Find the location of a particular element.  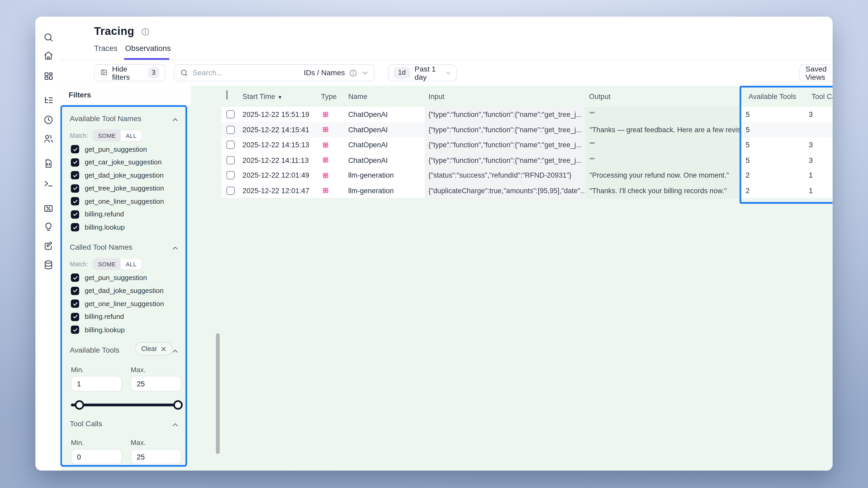

scores-icon is located at coordinates (49, 208).